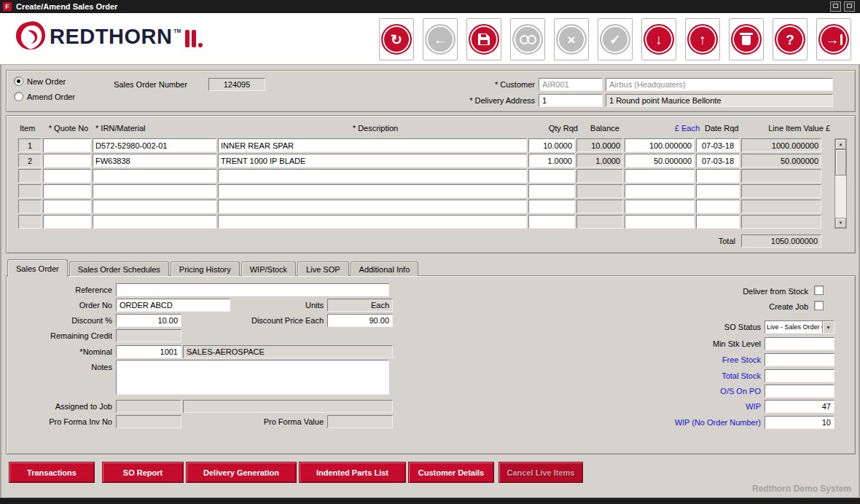  I want to click on so-status-select: Live - Sales Order Only ▼, so click(800, 327).